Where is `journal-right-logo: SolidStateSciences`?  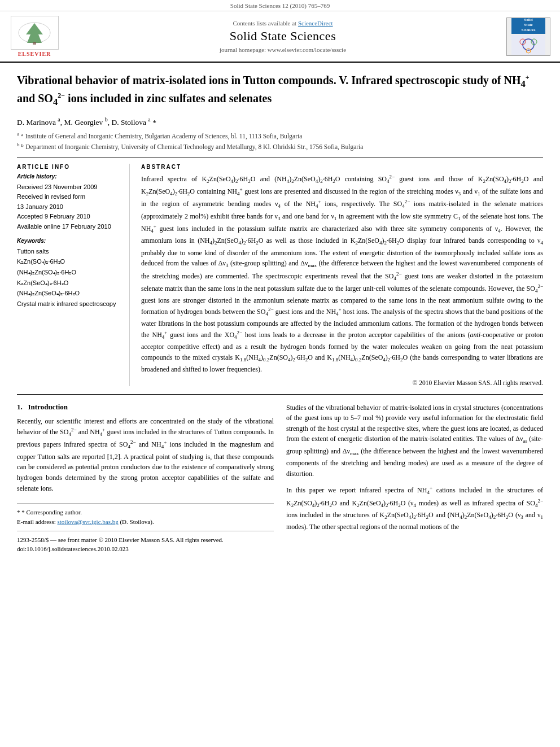
journal-right-logo: SolidStateSciences is located at coordinates (528, 37).